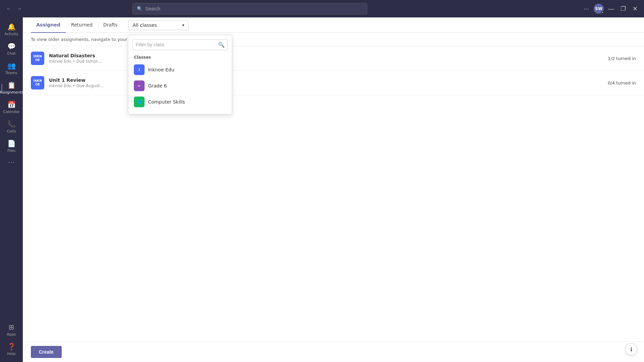  What do you see at coordinates (11, 162) in the screenshot?
I see `sidebar-item-more: ···` at bounding box center [11, 162].